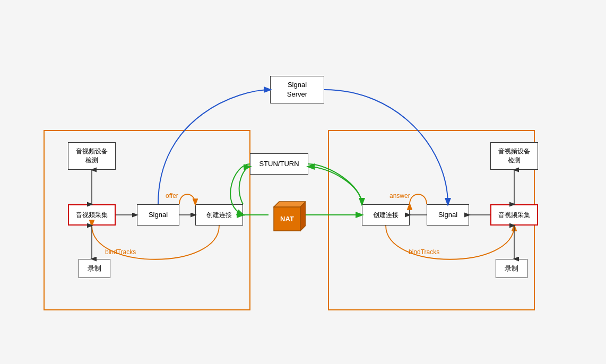 The width and height of the screenshot is (606, 364). What do you see at coordinates (335, 184) in the screenshot?
I see `green-arrow-stun-to-right-conn` at bounding box center [335, 184].